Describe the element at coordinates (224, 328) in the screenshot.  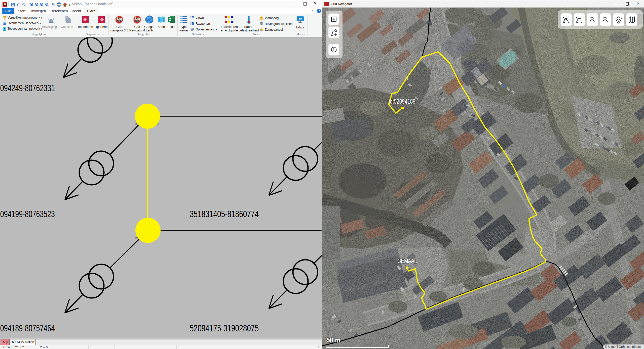
I see `svg-text: 52094175-319028075` at that location.